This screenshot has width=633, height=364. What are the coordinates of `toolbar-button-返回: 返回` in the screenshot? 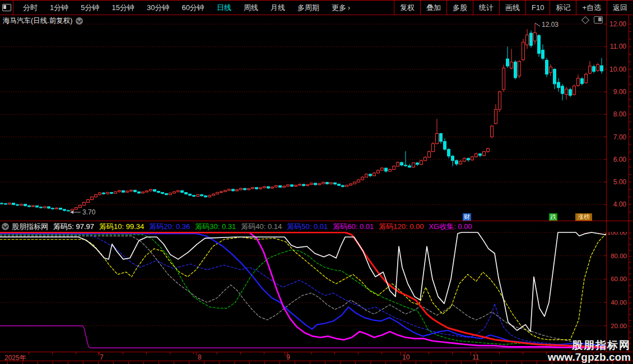 It's located at (620, 8).